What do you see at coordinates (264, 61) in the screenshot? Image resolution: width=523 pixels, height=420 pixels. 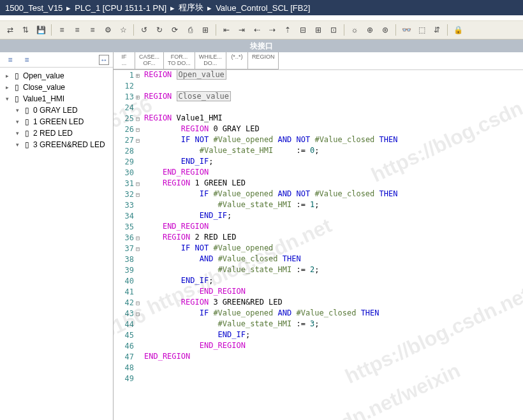 I see `keyword-button: REGION` at bounding box center [264, 61].